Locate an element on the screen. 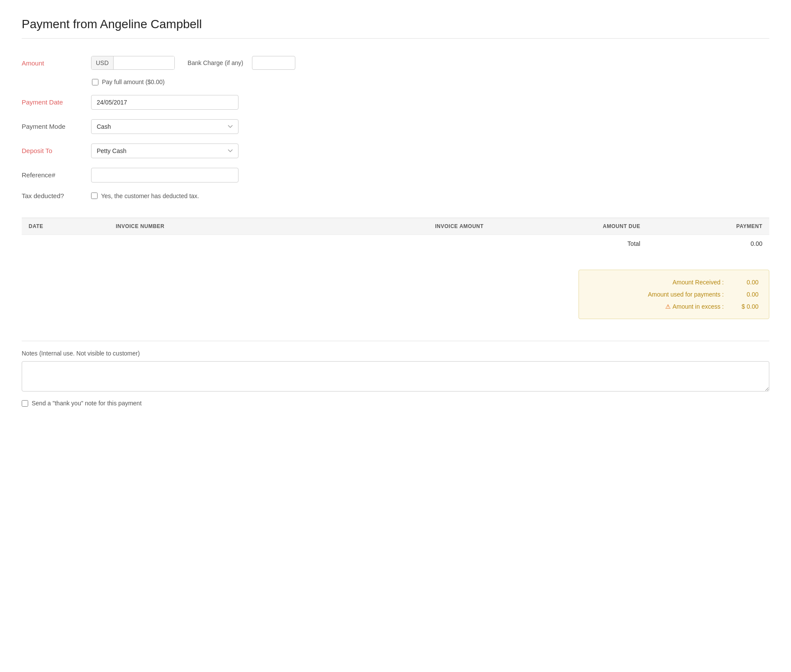  payment-date-input is located at coordinates (165, 102).